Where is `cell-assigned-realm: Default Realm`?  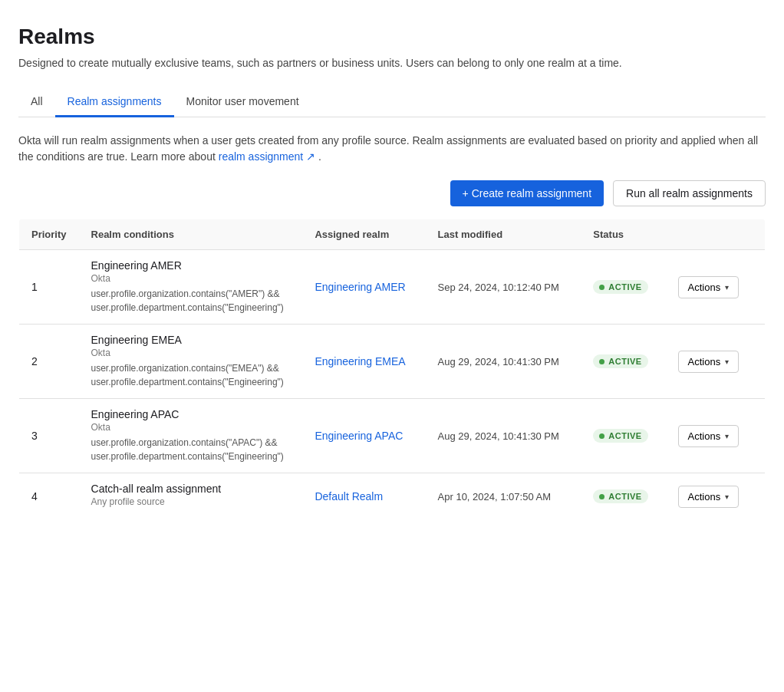 cell-assigned-realm: Default Realm is located at coordinates (364, 497).